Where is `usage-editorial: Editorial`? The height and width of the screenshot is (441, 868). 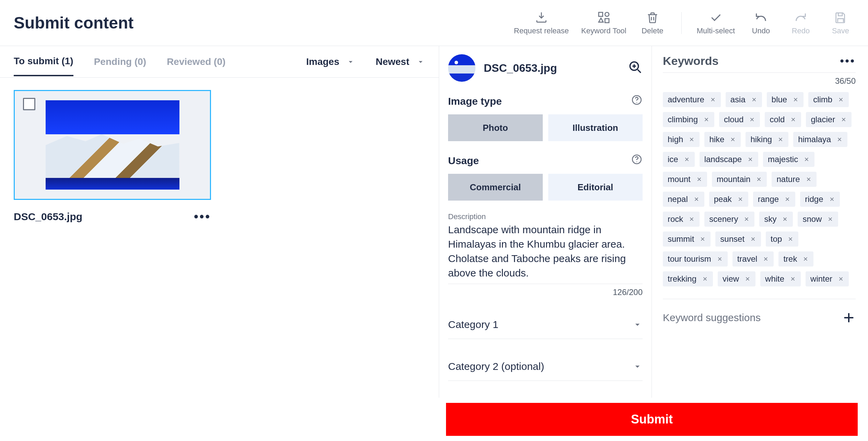 usage-editorial: Editorial is located at coordinates (596, 187).